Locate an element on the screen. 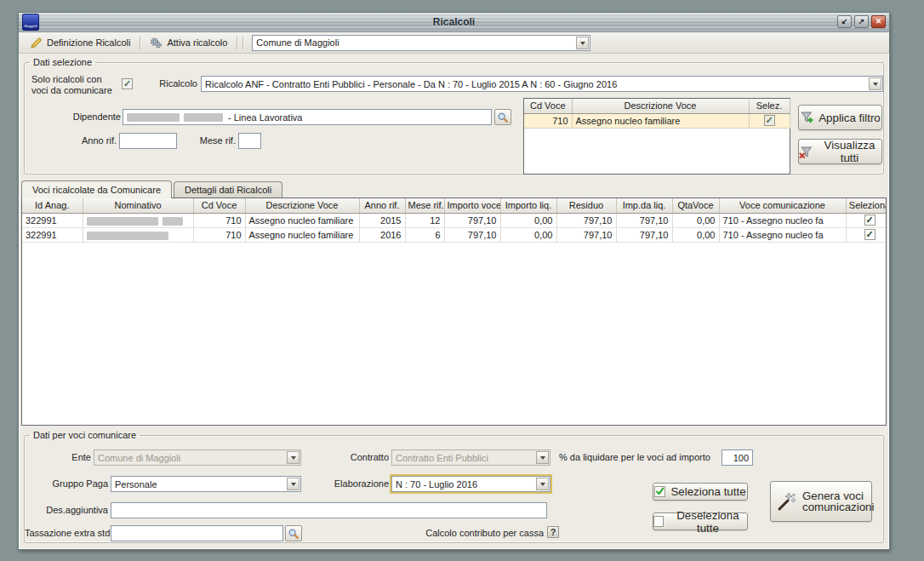 Image resolution: width=924 pixels, height=561 pixels. column-header: Anno rif. is located at coordinates (382, 206).